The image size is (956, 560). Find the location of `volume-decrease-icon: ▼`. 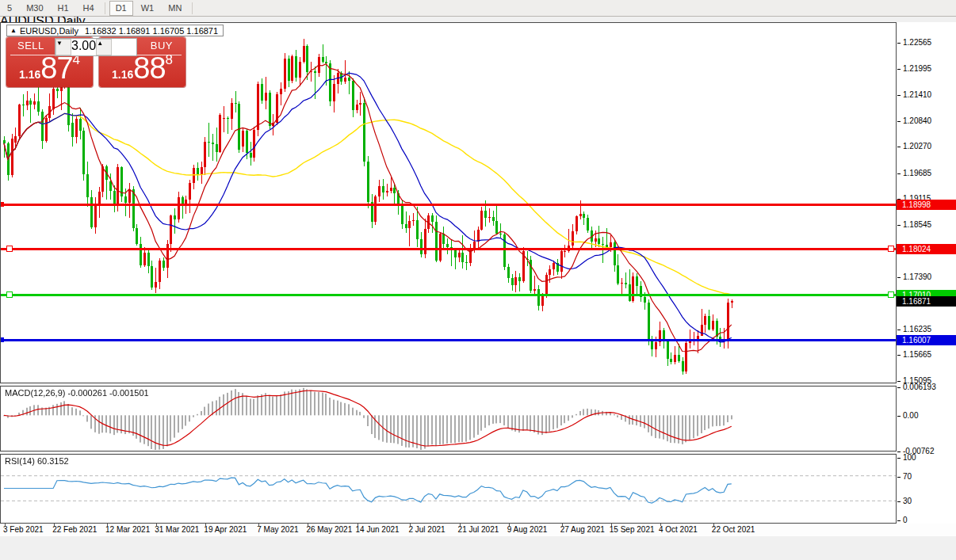

volume-decrease-icon: ▼ is located at coordinates (63, 48).